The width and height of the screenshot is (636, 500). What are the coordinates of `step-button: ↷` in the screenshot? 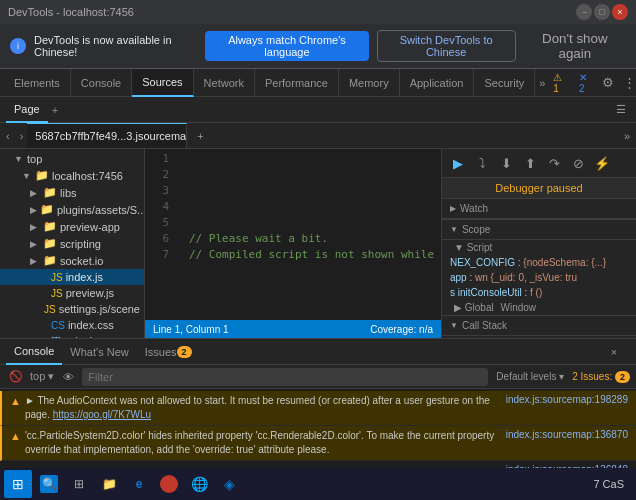 It's located at (554, 163).